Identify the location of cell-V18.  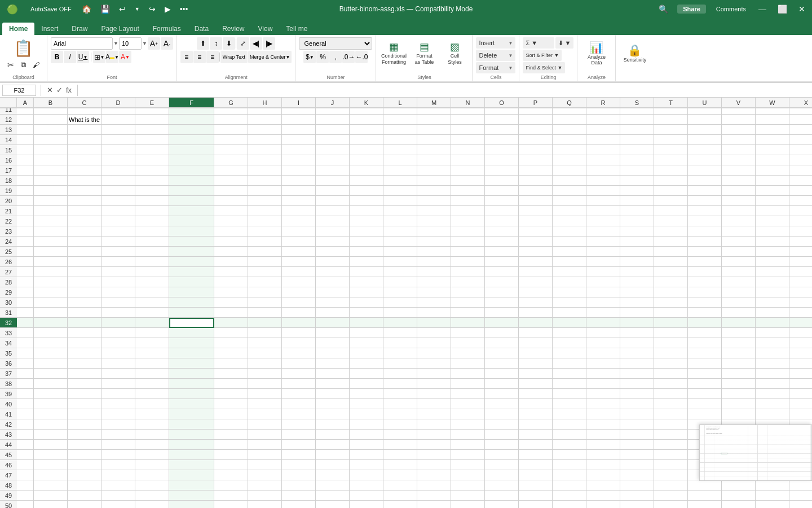
(739, 181).